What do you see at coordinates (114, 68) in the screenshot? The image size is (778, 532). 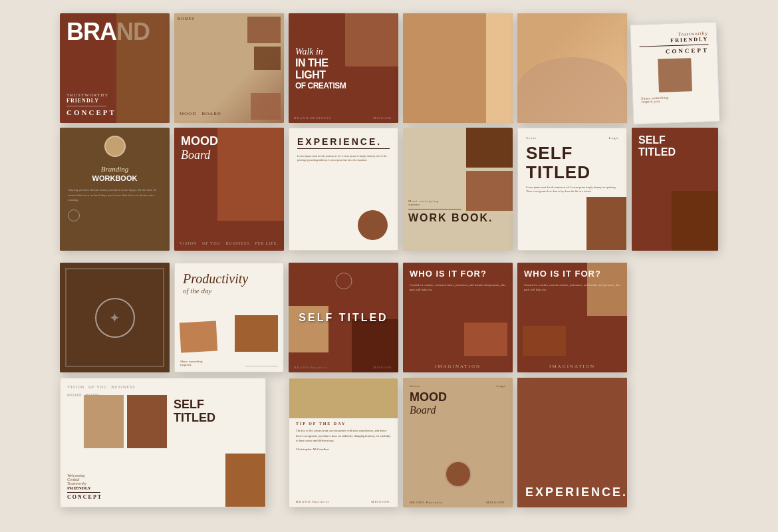 I see `card-brand: Trustworthy FRIENDLY CONCEPT BRAND` at bounding box center [114, 68].